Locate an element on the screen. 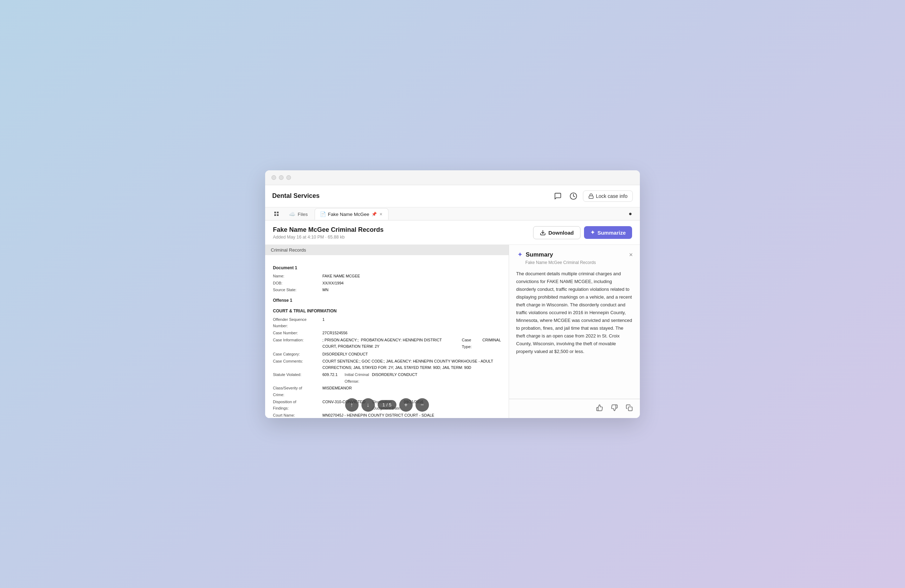 This screenshot has width=905, height=588. header-actions: Lock case info is located at coordinates (592, 196).